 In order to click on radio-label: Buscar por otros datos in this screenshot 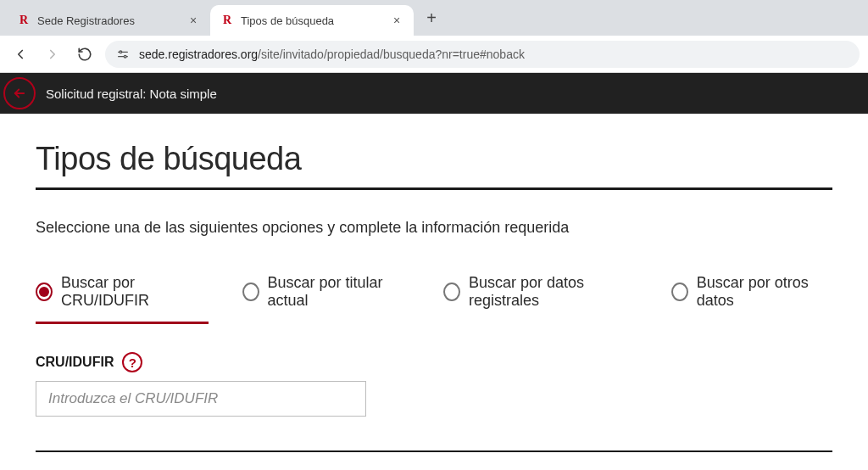, I will do `click(765, 292)`.